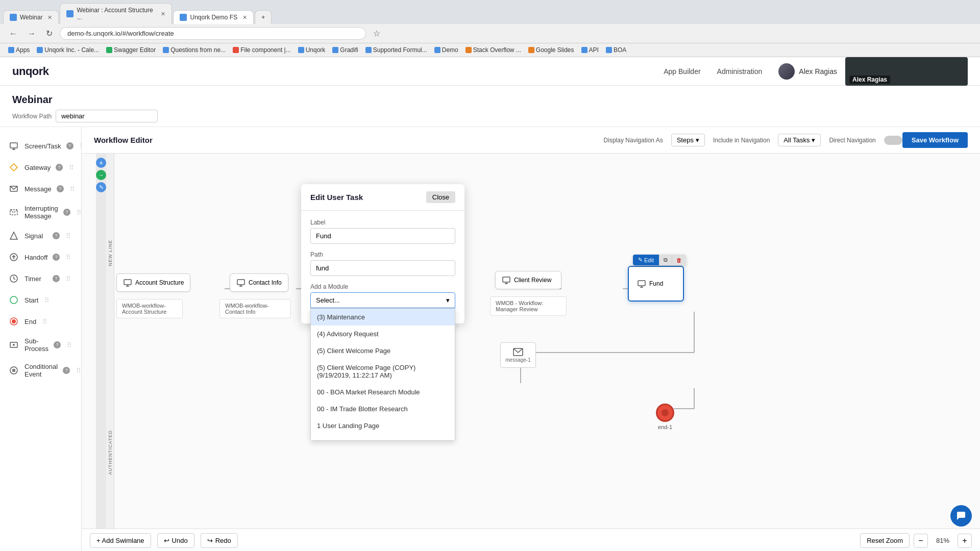 This screenshot has width=980, height=551. Describe the element at coordinates (345, 50) in the screenshot. I see `bookmark-gradifi: Gradifi` at that location.